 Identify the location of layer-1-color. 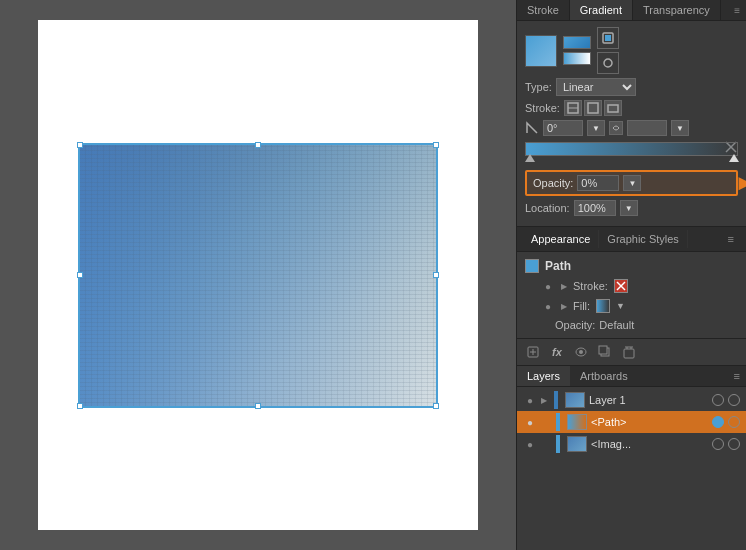
(556, 400).